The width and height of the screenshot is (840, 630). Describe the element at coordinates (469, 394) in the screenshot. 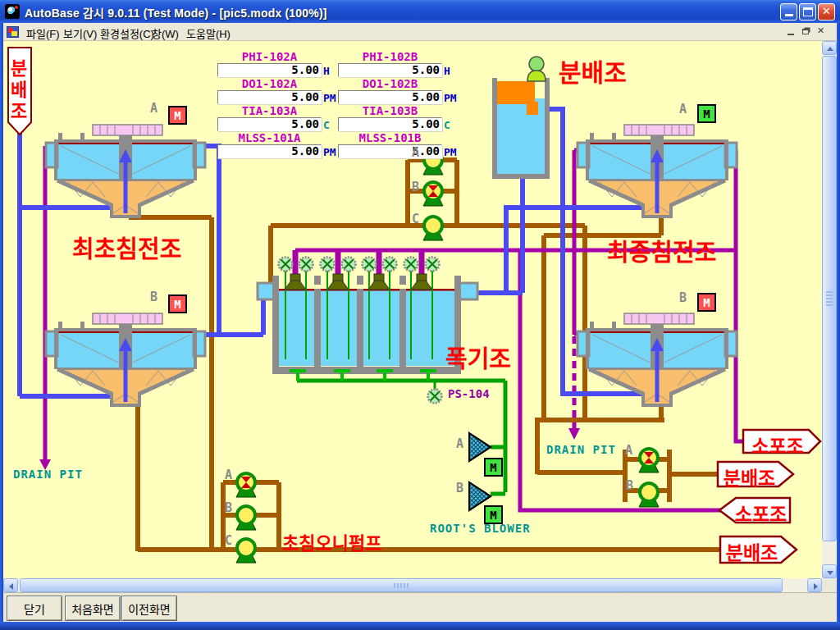

I see `ps-104-label: PS-104` at that location.